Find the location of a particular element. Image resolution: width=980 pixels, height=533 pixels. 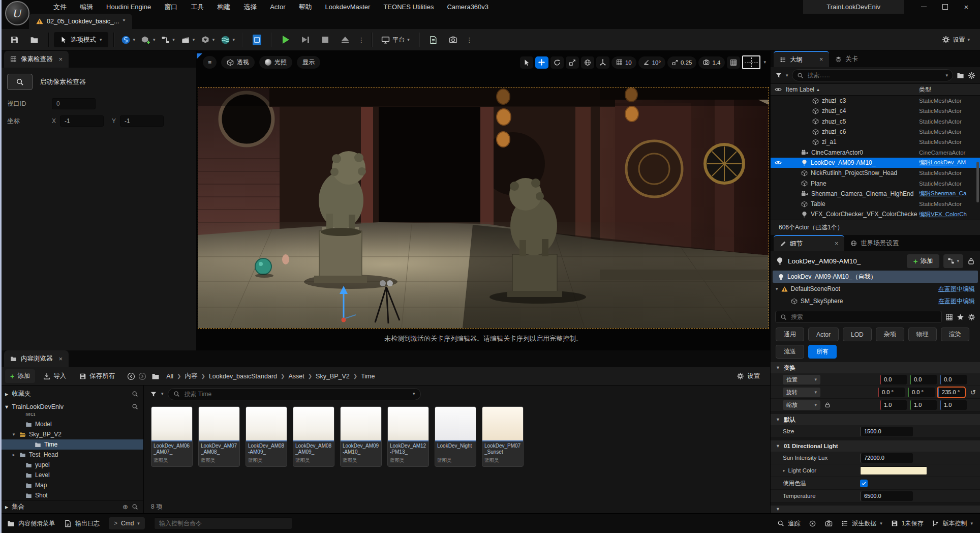

scale-snap-control: 0.25 is located at coordinates (682, 63).